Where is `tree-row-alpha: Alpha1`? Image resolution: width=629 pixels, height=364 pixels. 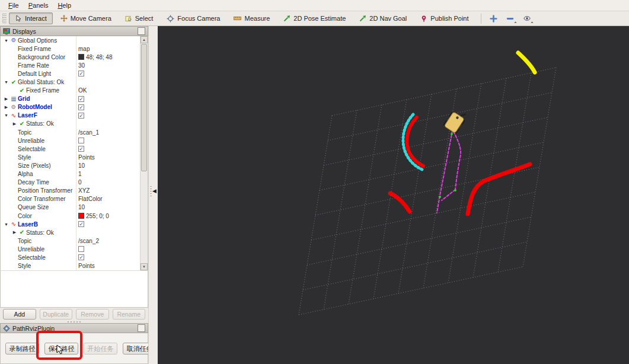 tree-row-alpha: Alpha1 is located at coordinates (74, 174).